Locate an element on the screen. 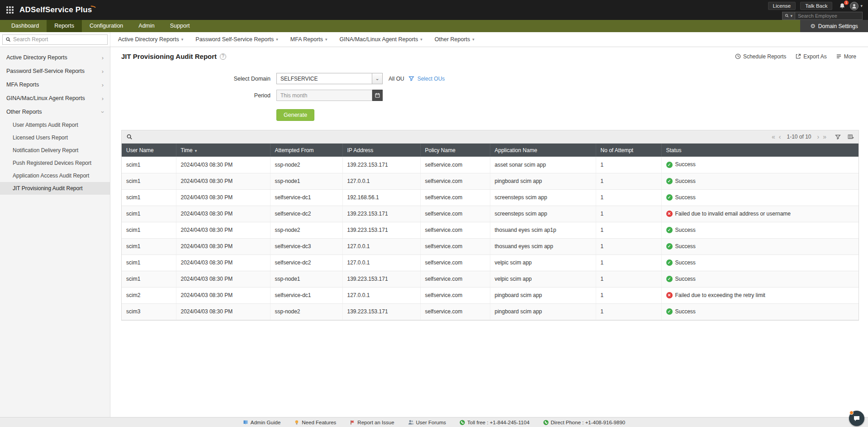 The image size is (868, 427). prev-page-button: ‹ is located at coordinates (780, 137).